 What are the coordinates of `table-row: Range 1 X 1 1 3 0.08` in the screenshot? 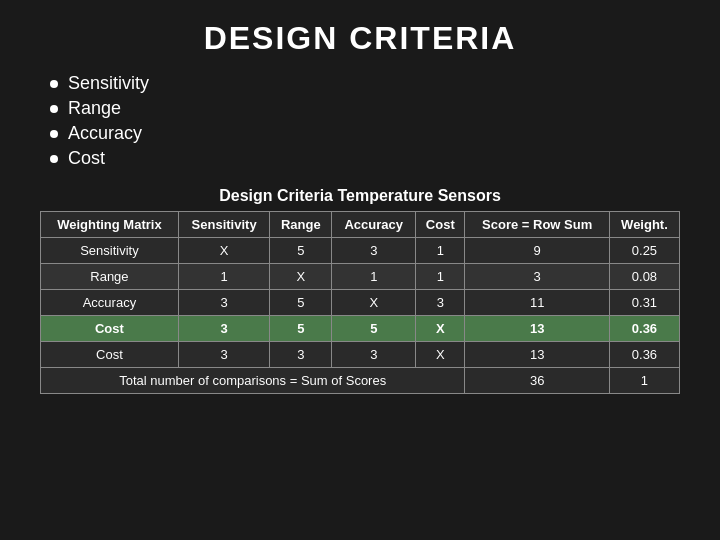 It's located at (360, 277).